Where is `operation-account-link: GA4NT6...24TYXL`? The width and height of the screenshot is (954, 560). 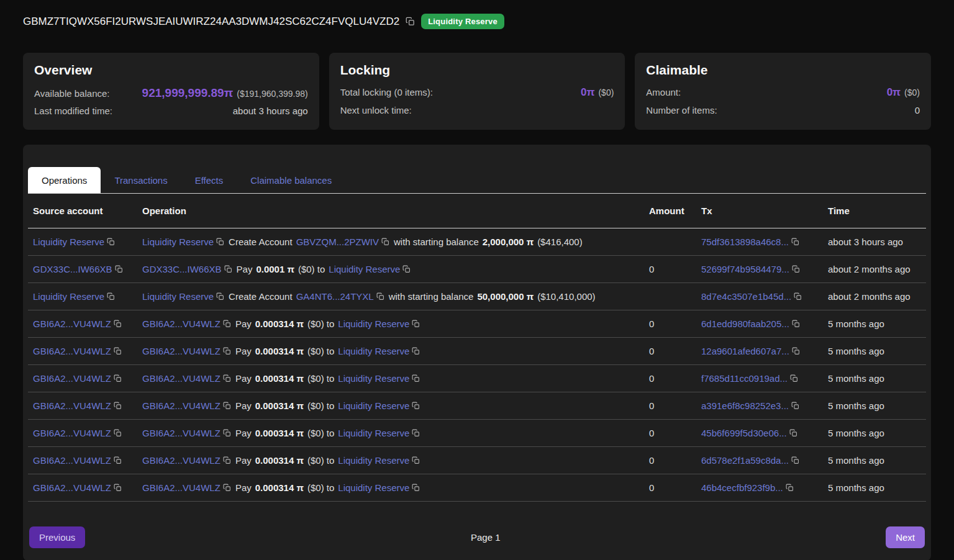 operation-account-link: GA4NT6...24TYXL is located at coordinates (335, 297).